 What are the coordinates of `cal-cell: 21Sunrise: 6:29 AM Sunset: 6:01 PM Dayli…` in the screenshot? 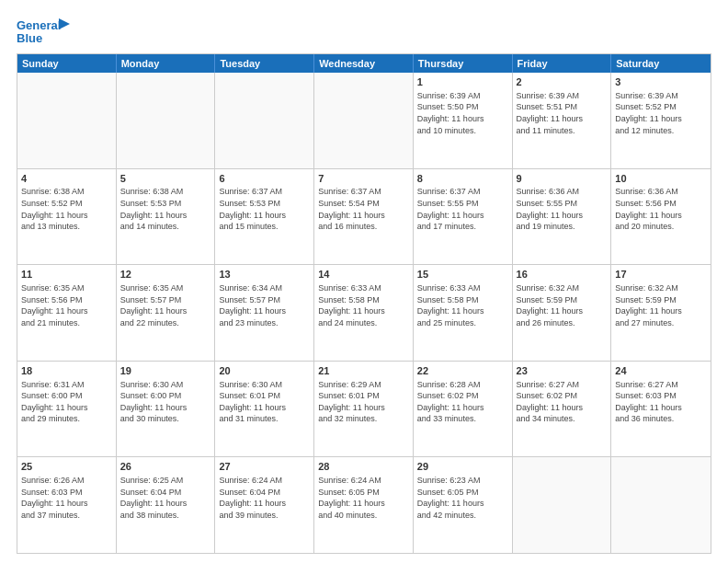 It's located at (364, 409).